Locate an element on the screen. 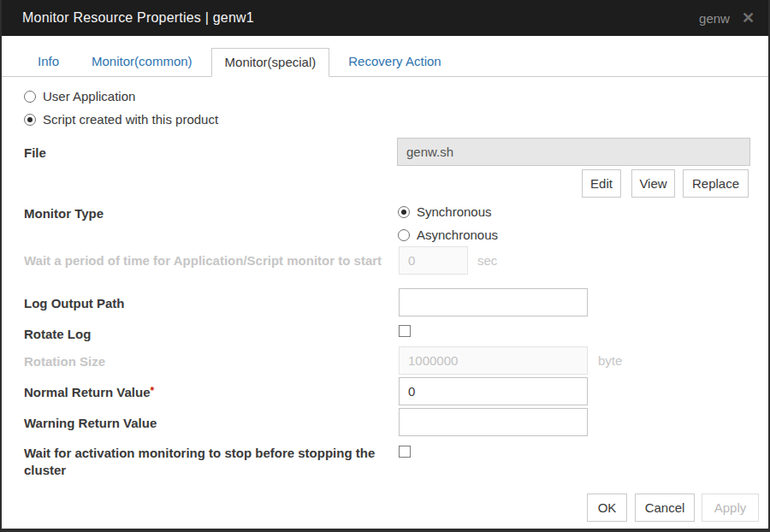 The width and height of the screenshot is (770, 532). radio-label: User Application is located at coordinates (89, 96).